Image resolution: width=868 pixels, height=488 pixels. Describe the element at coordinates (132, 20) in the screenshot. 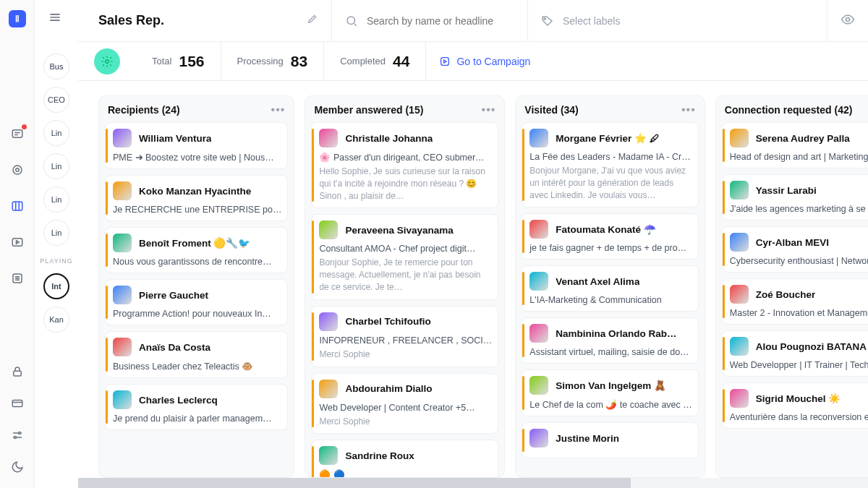

I see `page-title: Sales Rep.` at that location.